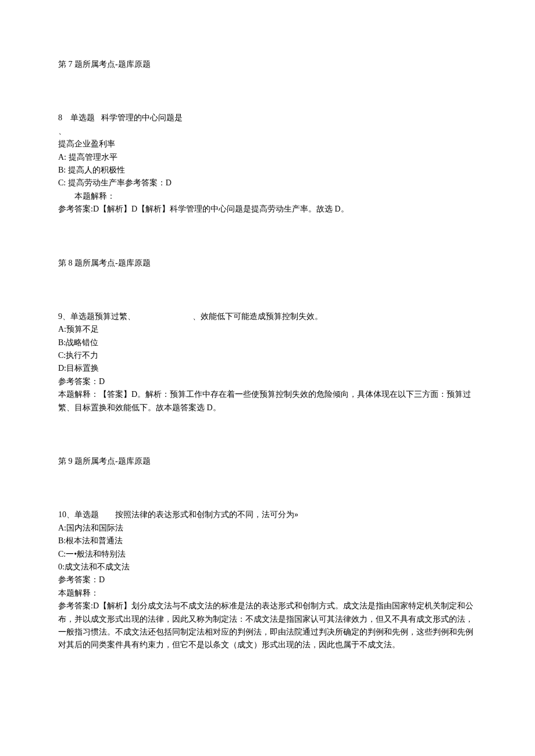 This screenshot has width=535, height=756. What do you see at coordinates (268, 541) in the screenshot?
I see `question-10-option-b: B:根本法和普通法` at bounding box center [268, 541].